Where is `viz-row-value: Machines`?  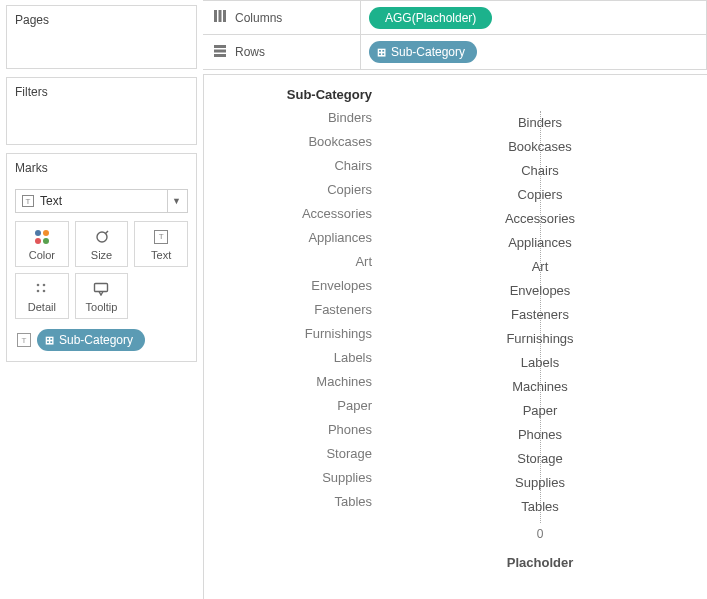
viz-row-value: Machines is located at coordinates (540, 387).